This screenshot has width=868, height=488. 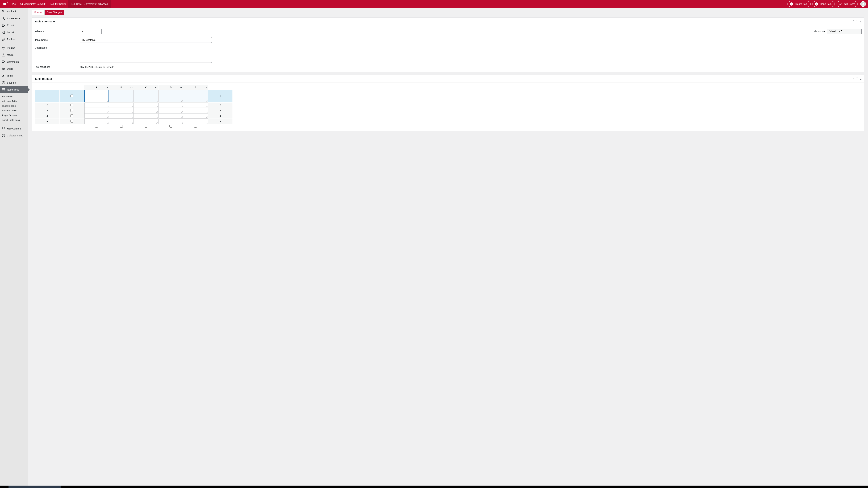 What do you see at coordinates (799, 4) in the screenshot?
I see `create-book-button: + Create Book` at bounding box center [799, 4].